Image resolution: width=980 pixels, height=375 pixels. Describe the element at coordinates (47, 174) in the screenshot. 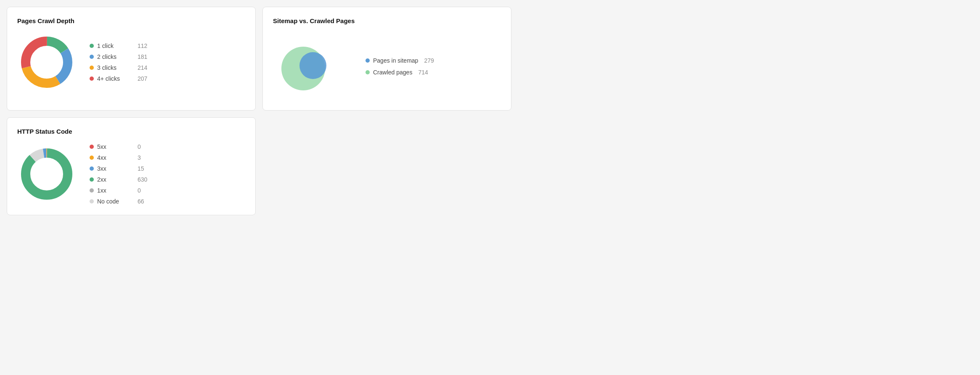

I see `http-status-donut` at that location.